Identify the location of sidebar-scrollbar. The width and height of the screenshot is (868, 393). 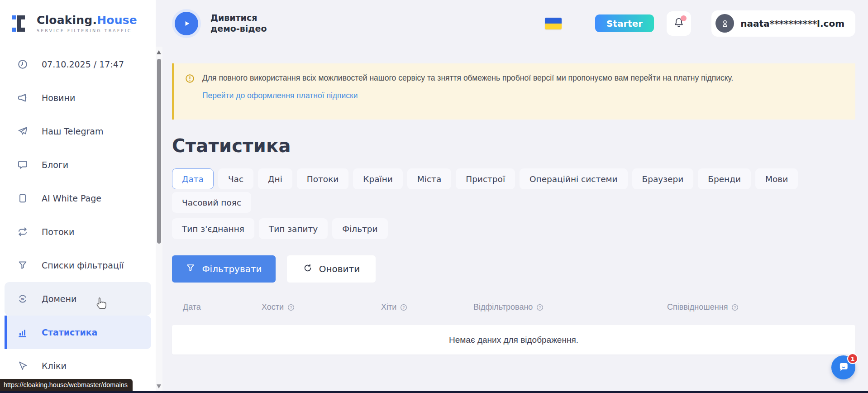
(159, 220).